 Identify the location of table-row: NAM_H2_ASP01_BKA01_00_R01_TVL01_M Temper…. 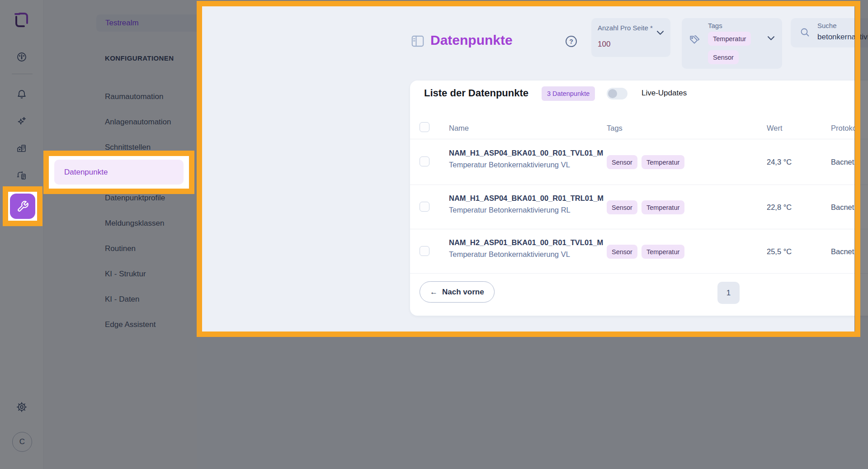
(639, 251).